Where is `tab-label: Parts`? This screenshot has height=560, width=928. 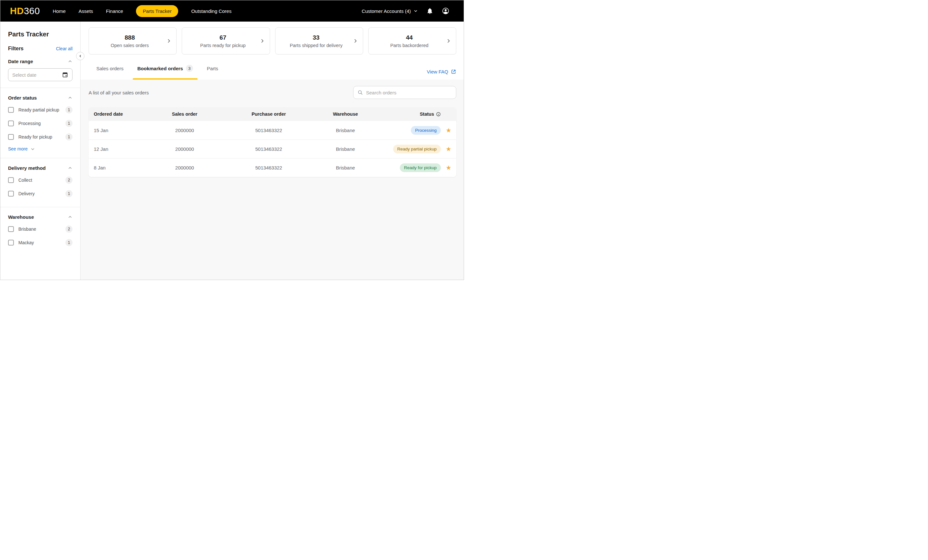 tab-label: Parts is located at coordinates (212, 69).